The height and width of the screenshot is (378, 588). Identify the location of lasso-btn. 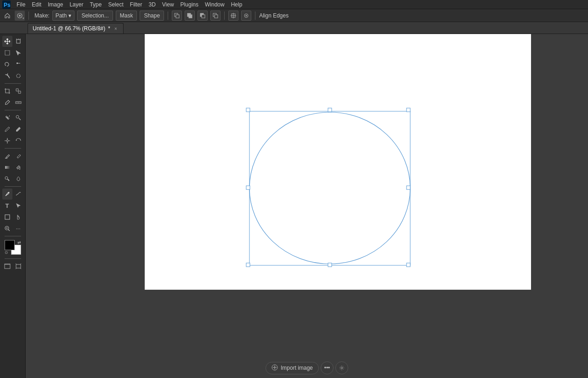
(7, 64).